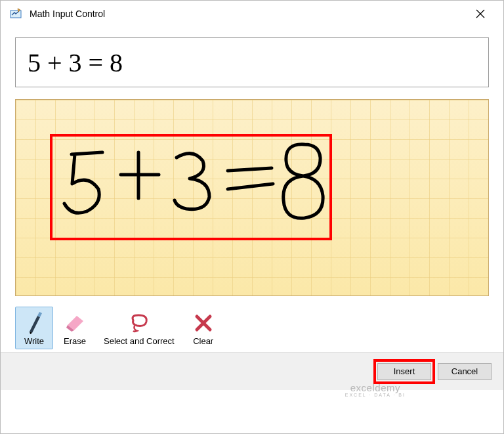 This screenshot has height=434, width=504. Describe the element at coordinates (34, 323) in the screenshot. I see `pen-icon` at that location.